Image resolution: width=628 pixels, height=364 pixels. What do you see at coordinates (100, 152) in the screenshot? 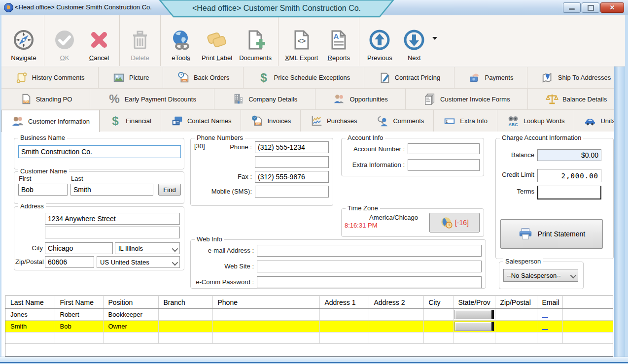
I see `business-name-input` at bounding box center [100, 152].